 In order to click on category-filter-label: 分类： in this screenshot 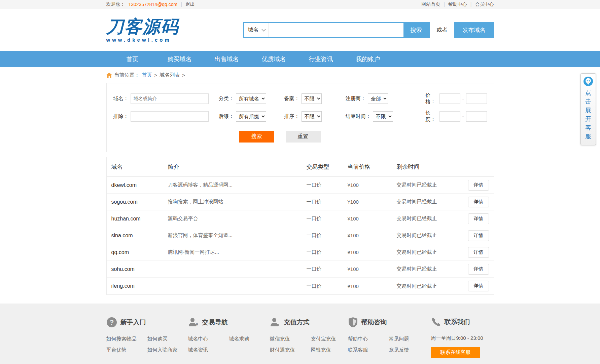, I will do `click(226, 99)`.